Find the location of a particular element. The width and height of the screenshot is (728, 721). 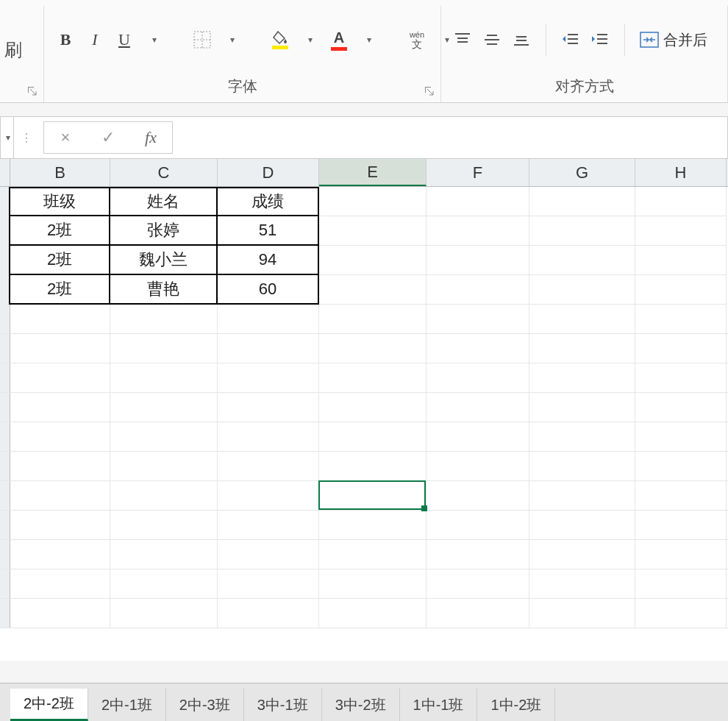

merge-cells-button: 合并后 is located at coordinates (674, 40).